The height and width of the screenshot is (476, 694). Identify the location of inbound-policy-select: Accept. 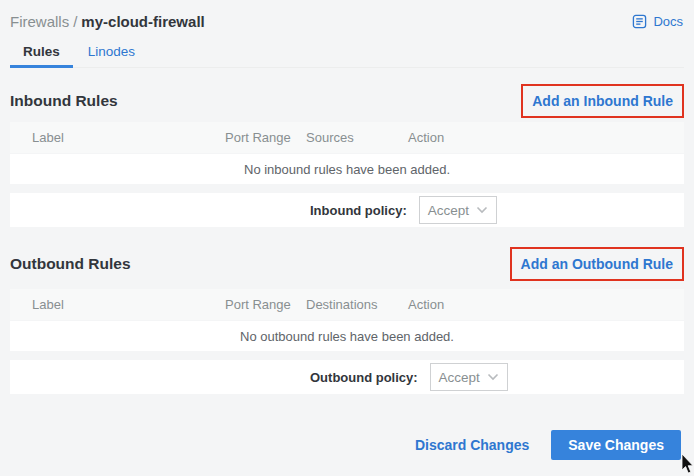
(458, 210).